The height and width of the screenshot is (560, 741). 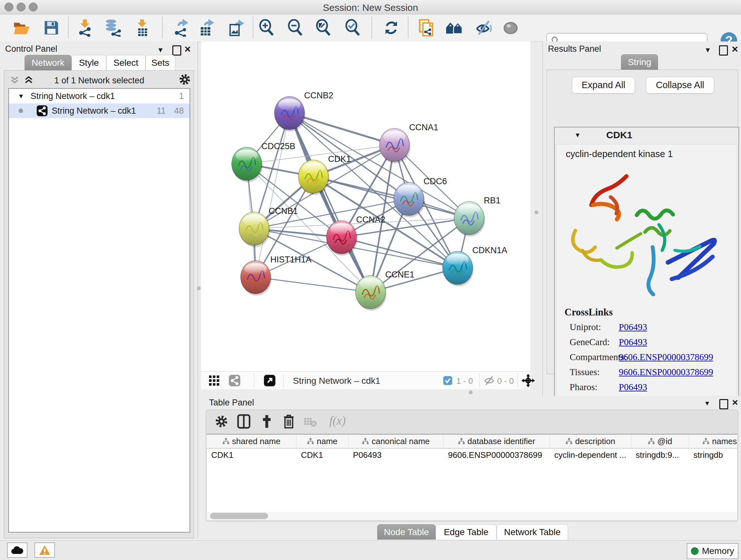 I want to click on table-horizontal-scrollbar, so click(x=472, y=516).